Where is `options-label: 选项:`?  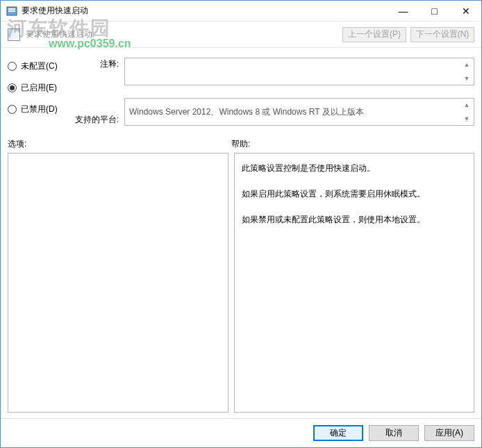 options-label: 选项: is located at coordinates (119, 144).